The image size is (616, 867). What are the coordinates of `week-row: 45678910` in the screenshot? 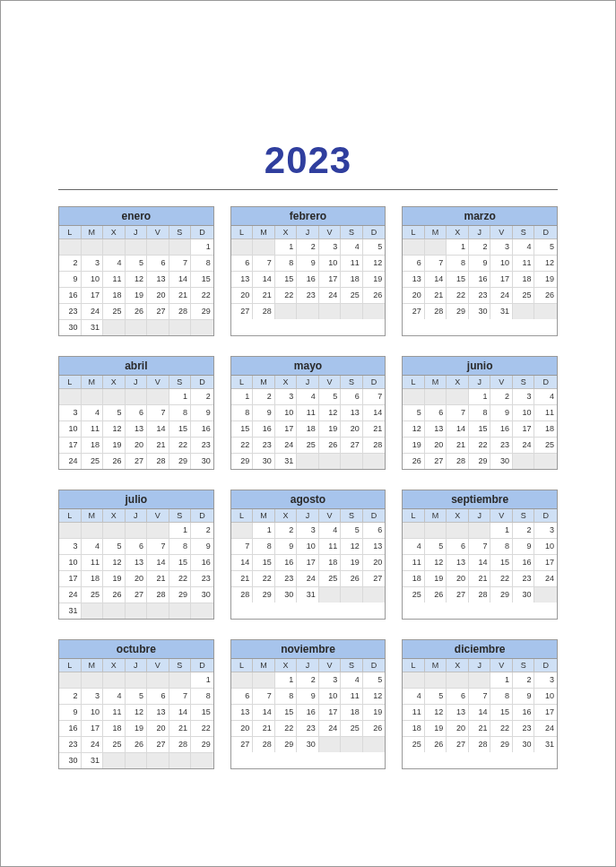 It's located at (480, 547).